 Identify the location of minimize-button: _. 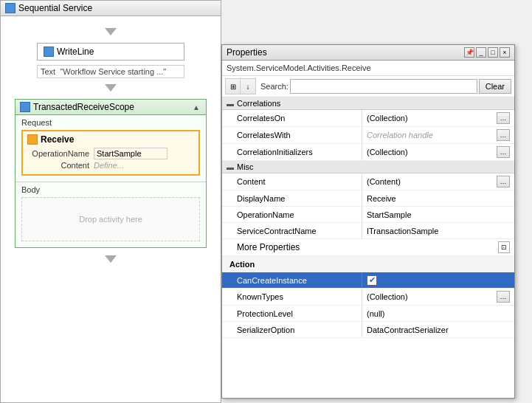
(481, 52).